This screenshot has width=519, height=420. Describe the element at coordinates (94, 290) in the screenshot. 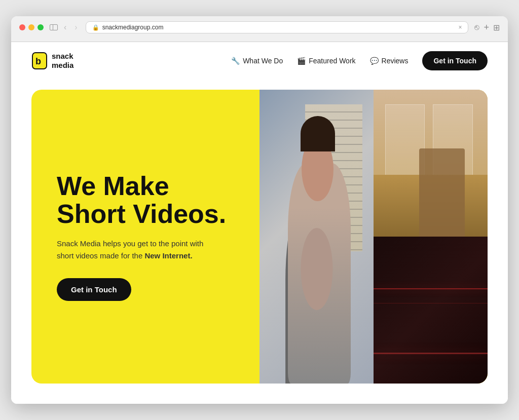

I see `hero-get-in-touch-button: Get in Touch` at that location.